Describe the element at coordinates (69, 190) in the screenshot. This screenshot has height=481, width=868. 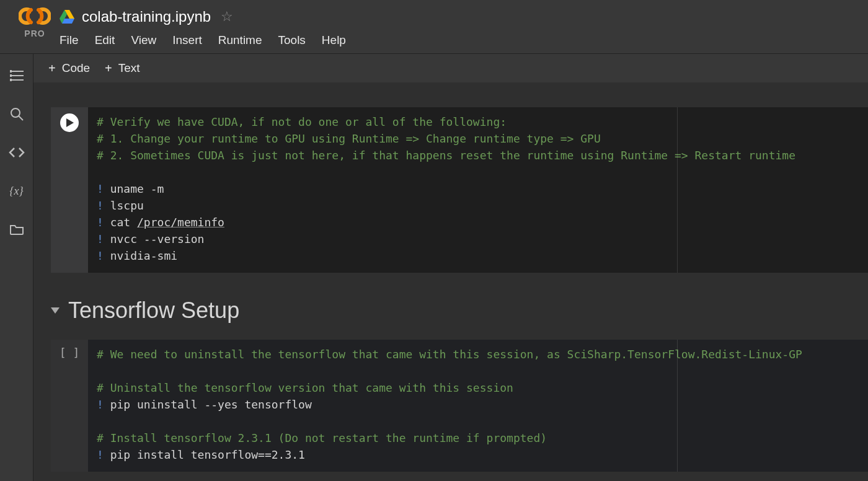
I see `cell-gutter` at that location.